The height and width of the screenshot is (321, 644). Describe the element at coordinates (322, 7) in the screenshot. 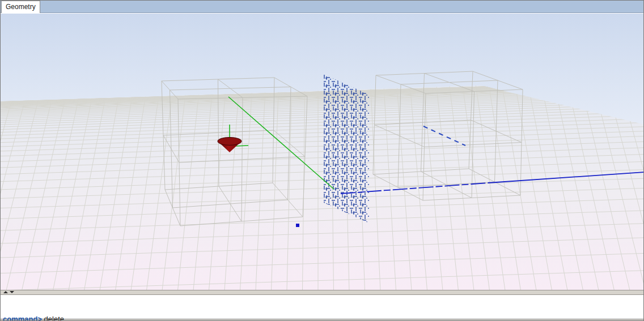

I see `tab-bar: Geometry` at that location.